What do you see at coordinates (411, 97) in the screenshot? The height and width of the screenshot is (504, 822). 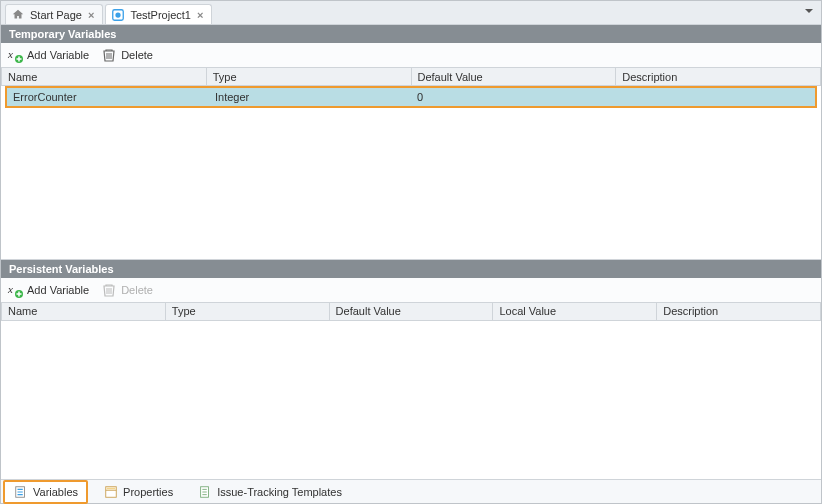 I see `selected-row-highlight: ErrorCounter Integer 0` at bounding box center [411, 97].